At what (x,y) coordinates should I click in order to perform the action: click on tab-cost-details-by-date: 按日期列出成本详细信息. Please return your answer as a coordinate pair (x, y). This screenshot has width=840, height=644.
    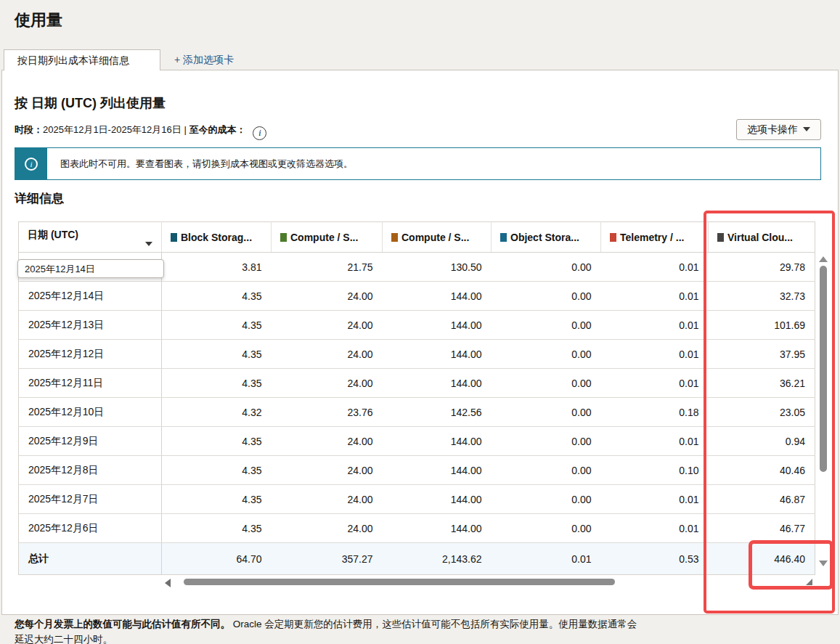
    Looking at the image, I should click on (82, 60).